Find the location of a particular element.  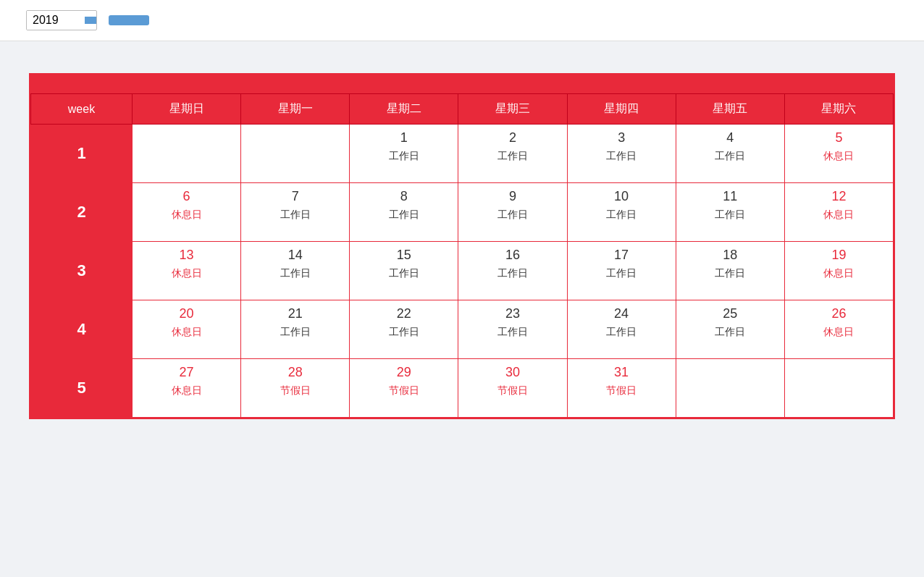

day-number: 10 is located at coordinates (621, 197).